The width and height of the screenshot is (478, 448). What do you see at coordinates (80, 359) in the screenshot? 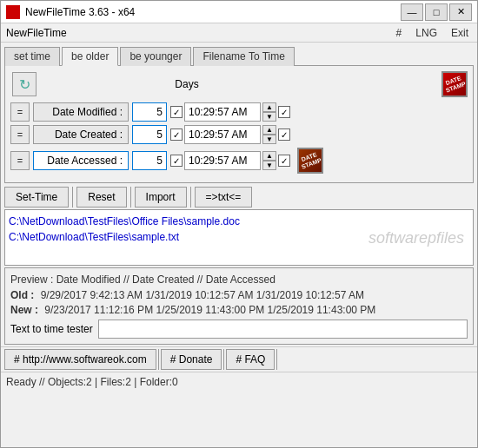
I see `link-website: # http://www.softwareok.com` at bounding box center [80, 359].